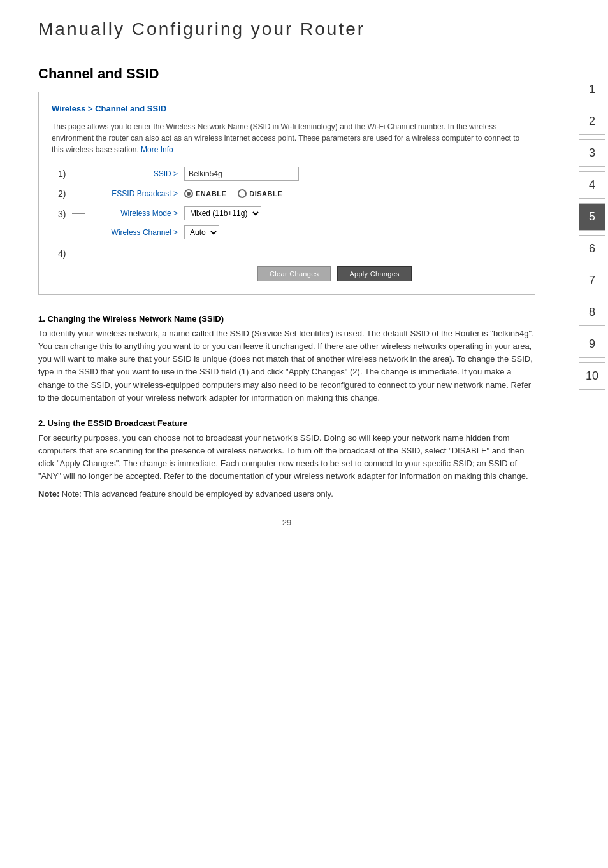 The height and width of the screenshot is (868, 608). Describe the element at coordinates (189, 194) in the screenshot. I see `essid-enable-radio` at that location.